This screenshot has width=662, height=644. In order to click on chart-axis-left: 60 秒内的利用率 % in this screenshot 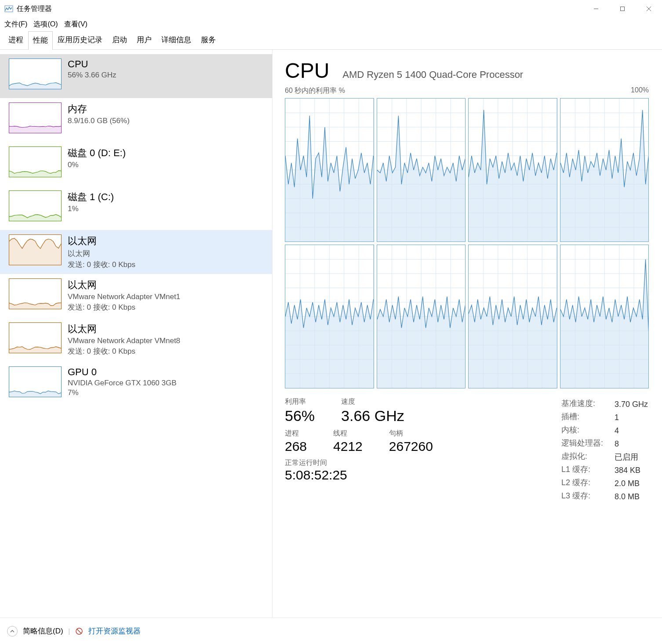, I will do `click(315, 91)`.